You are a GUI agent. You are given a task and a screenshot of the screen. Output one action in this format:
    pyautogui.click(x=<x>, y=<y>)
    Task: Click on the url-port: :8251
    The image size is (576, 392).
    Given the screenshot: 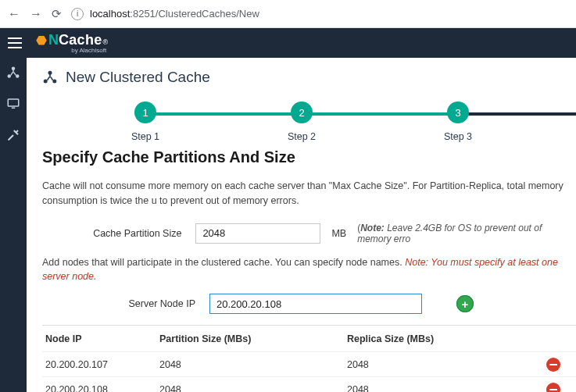 What is the action you would take?
    pyautogui.click(x=142, y=14)
    